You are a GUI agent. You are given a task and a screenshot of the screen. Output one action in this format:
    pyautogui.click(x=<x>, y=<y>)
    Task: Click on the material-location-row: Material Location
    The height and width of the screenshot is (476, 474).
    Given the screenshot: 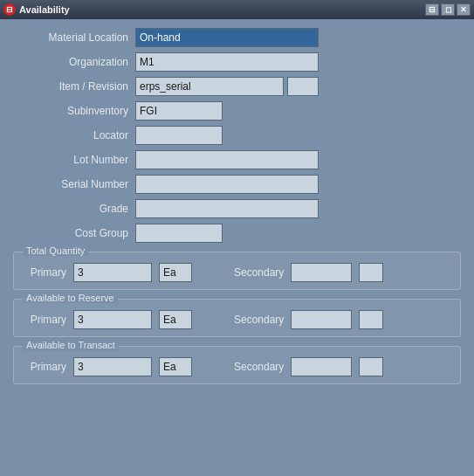 What is the action you would take?
    pyautogui.click(x=237, y=38)
    